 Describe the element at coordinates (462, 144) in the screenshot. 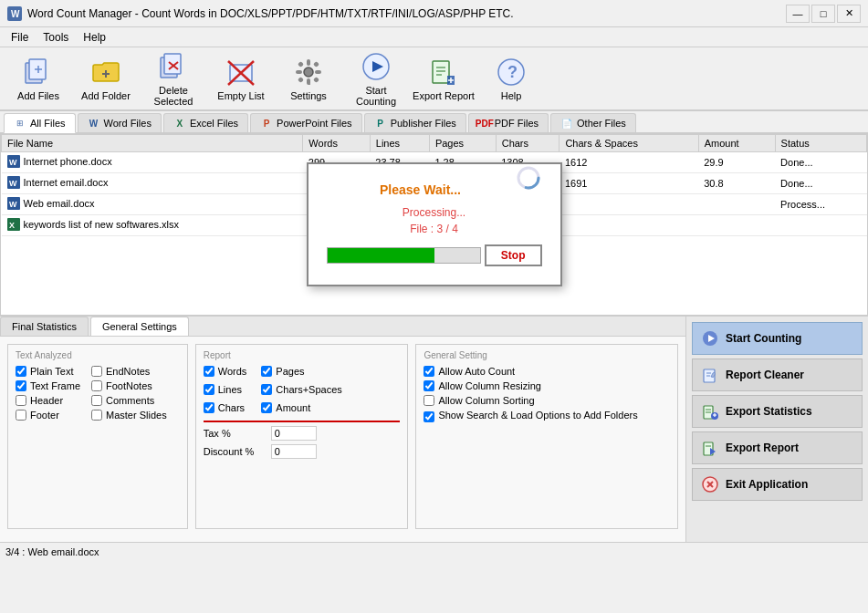

I see `col-pages: Pages` at that location.